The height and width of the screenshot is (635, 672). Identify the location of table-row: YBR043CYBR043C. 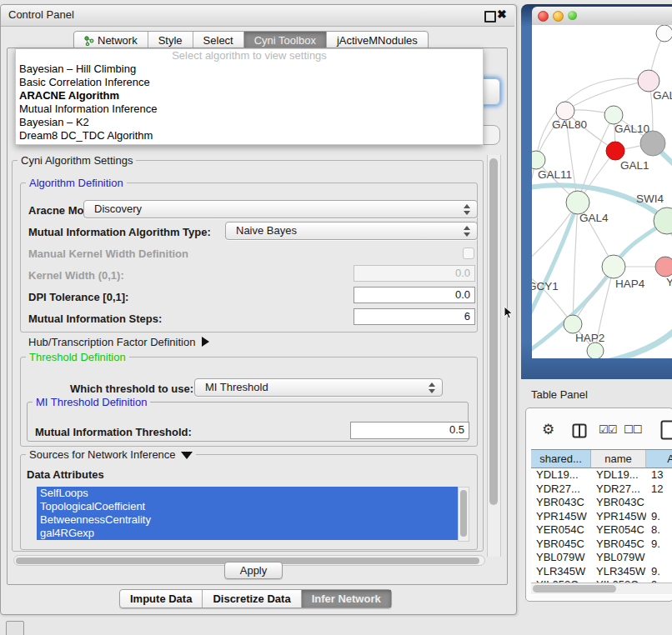
(602, 503).